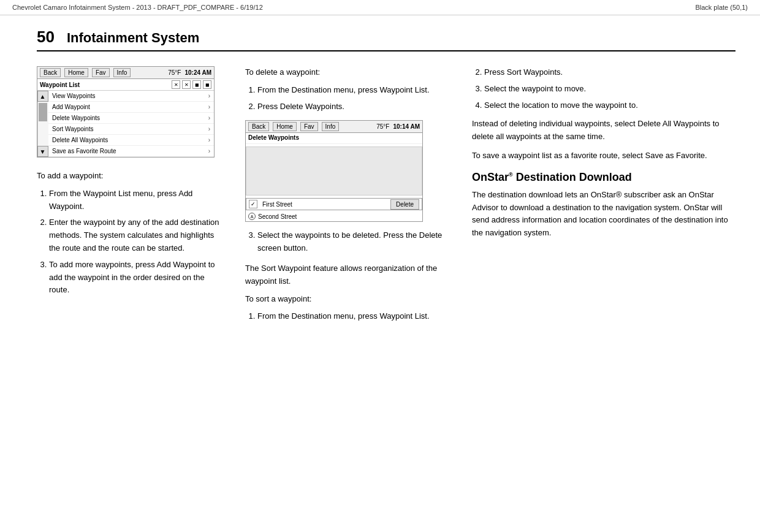  I want to click on screen-title-bar: Waypoint List ✕ ✕ ◼ ◼, so click(126, 85).